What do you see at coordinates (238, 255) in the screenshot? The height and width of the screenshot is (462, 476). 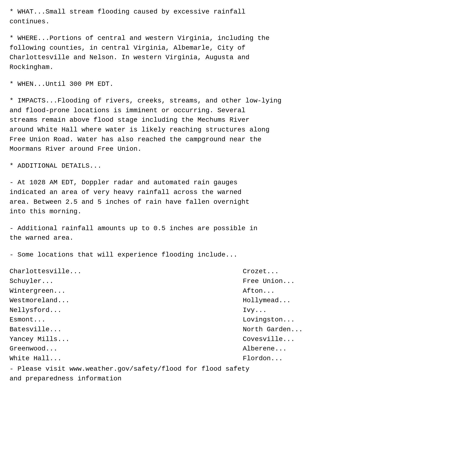 I see `locations-intro: - Some locations that will experience fl…` at bounding box center [238, 255].